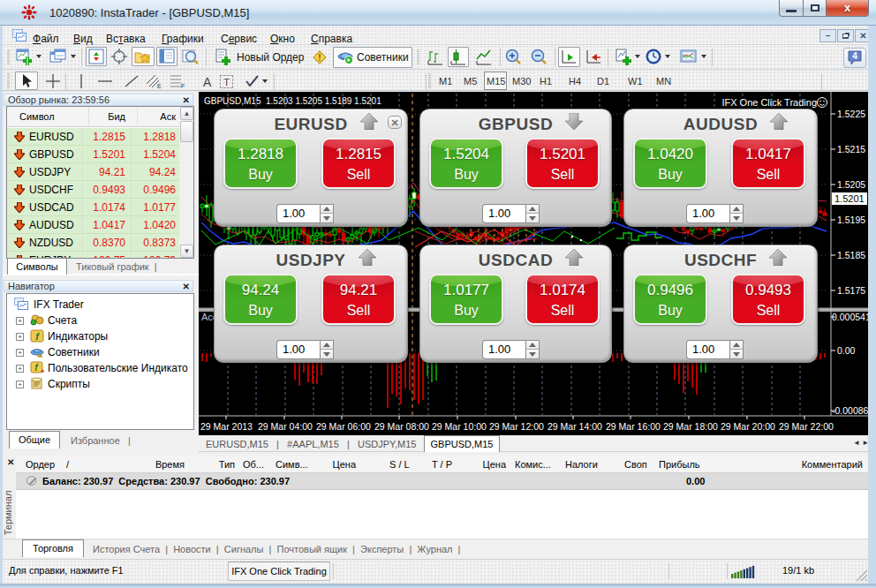 The width and height of the screenshot is (876, 588). What do you see at coordinates (159, 87) in the screenshot?
I see `svg-text: E` at bounding box center [159, 87].